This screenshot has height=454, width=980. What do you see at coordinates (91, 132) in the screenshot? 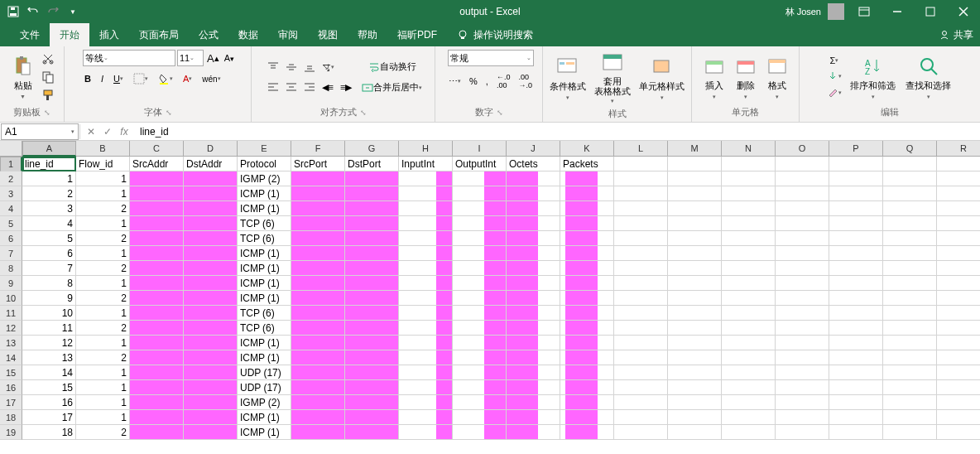
I see `cancel-formula-icon: ✕` at bounding box center [91, 132].